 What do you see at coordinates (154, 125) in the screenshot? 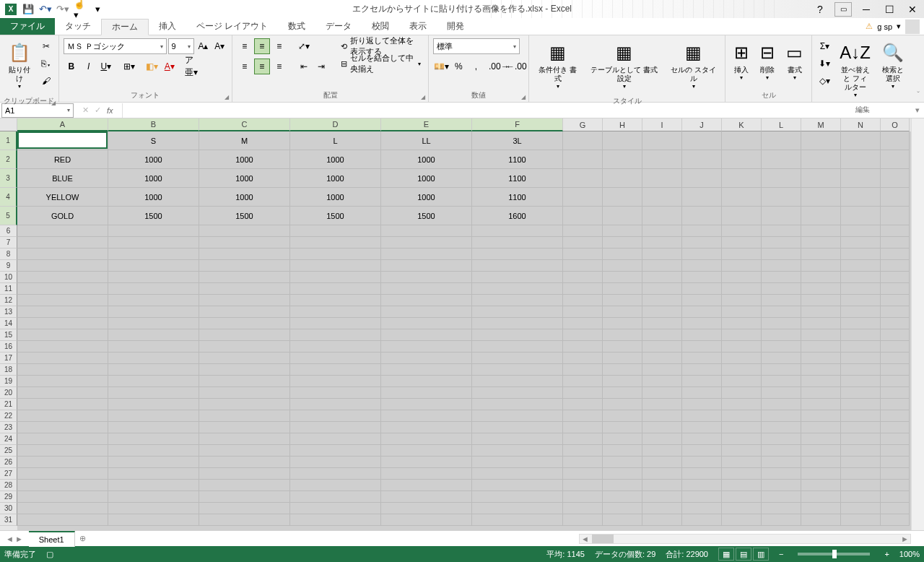
I see `col-header-B: B` at bounding box center [154, 125].